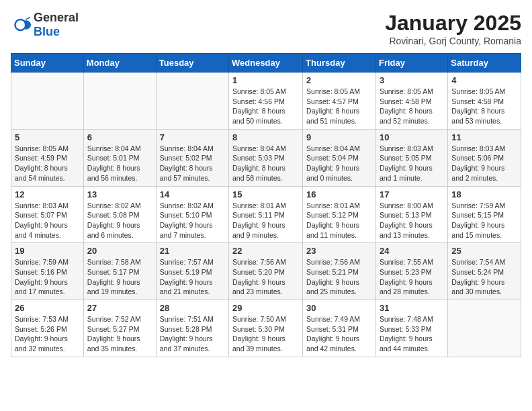 This screenshot has height=411, width=532. What do you see at coordinates (192, 308) in the screenshot?
I see `day-number: 28` at bounding box center [192, 308].